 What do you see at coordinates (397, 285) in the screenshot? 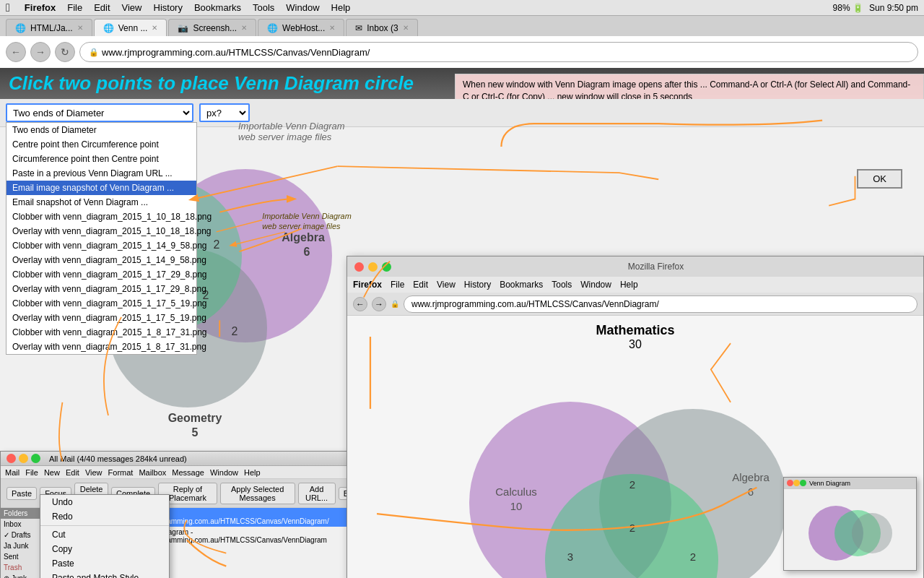
I see `b2-file: File` at bounding box center [397, 285].